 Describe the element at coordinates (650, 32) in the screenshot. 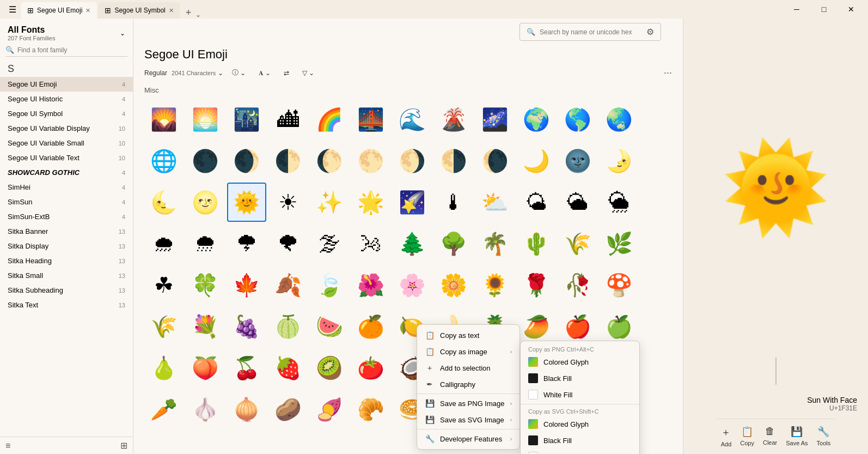

I see `settings-icon: ⚙` at that location.